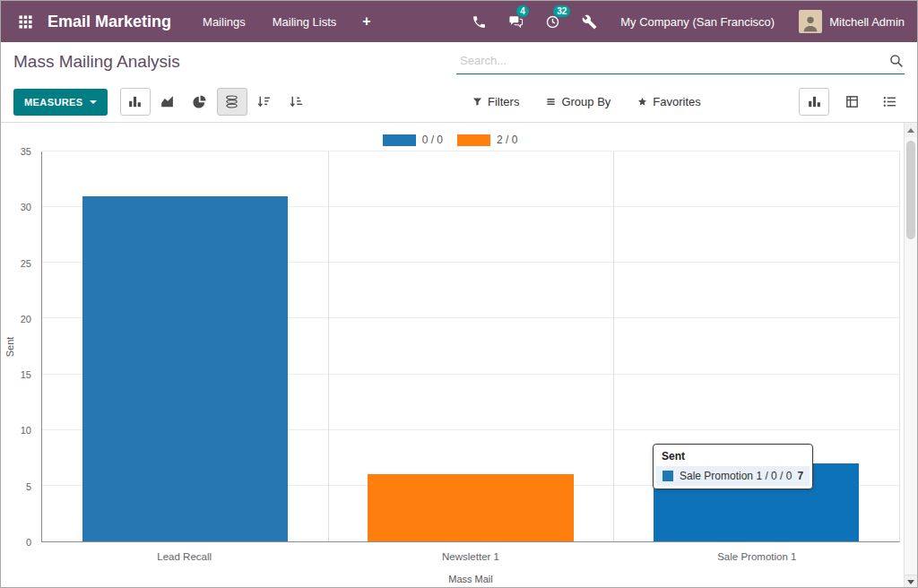 This screenshot has height=588, width=918. What do you see at coordinates (479, 22) in the screenshot?
I see `voip-phone-icon` at bounding box center [479, 22].